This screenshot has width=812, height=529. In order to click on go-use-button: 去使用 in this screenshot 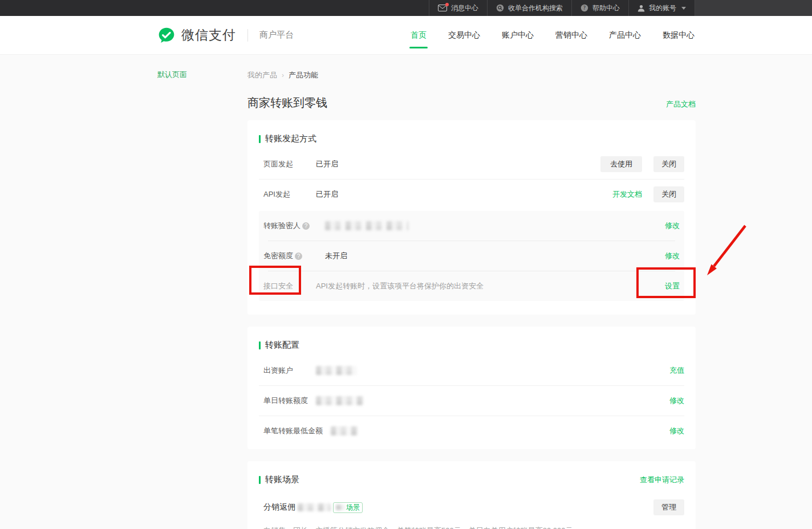, I will do `click(622, 164)`.